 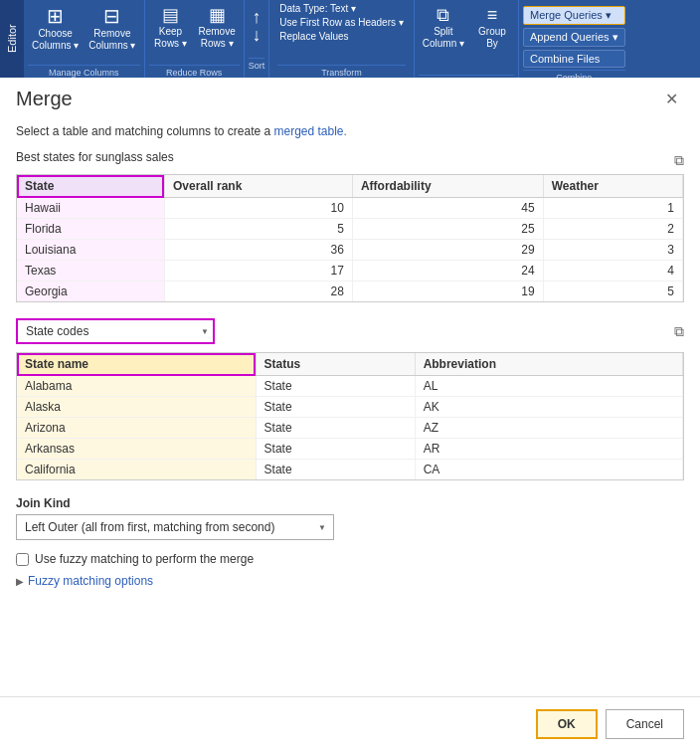 What do you see at coordinates (612, 251) in the screenshot?
I see `table1-row3-weather: 3` at bounding box center [612, 251].